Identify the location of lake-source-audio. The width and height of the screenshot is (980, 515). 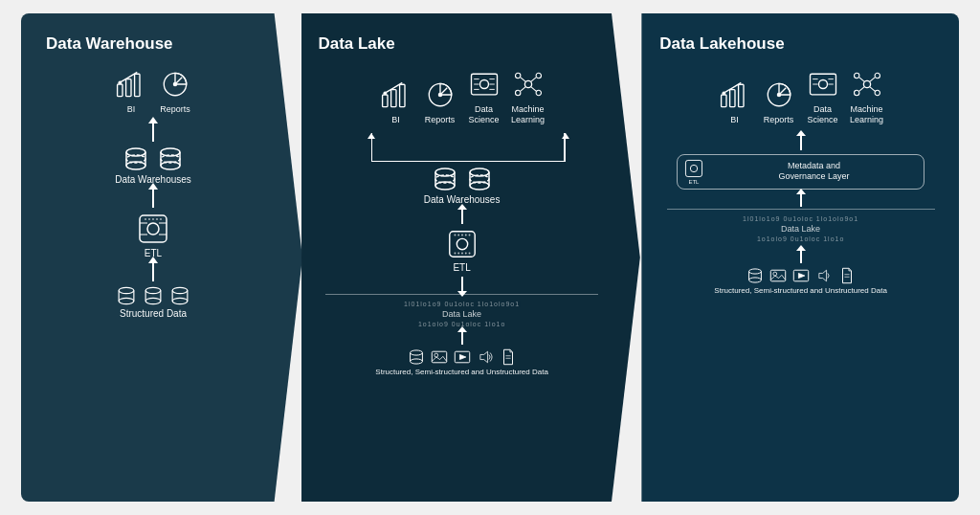
(485, 357).